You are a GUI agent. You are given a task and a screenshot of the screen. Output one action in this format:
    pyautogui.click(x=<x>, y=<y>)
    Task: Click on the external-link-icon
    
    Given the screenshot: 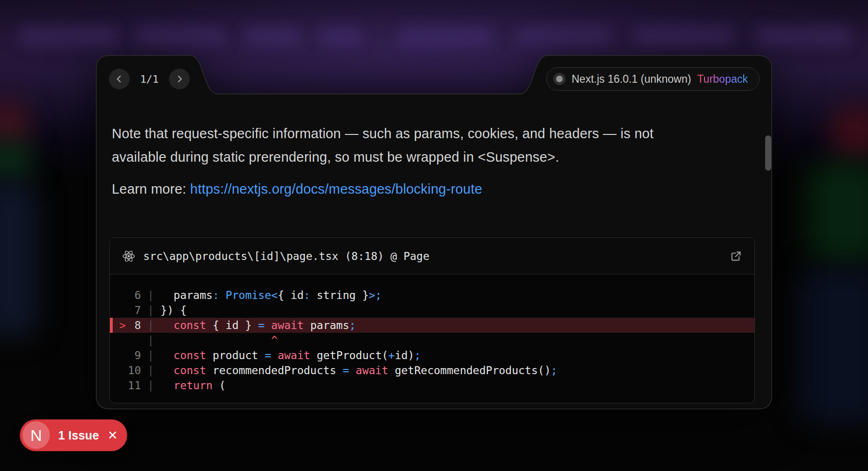 What is the action you would take?
    pyautogui.click(x=736, y=256)
    